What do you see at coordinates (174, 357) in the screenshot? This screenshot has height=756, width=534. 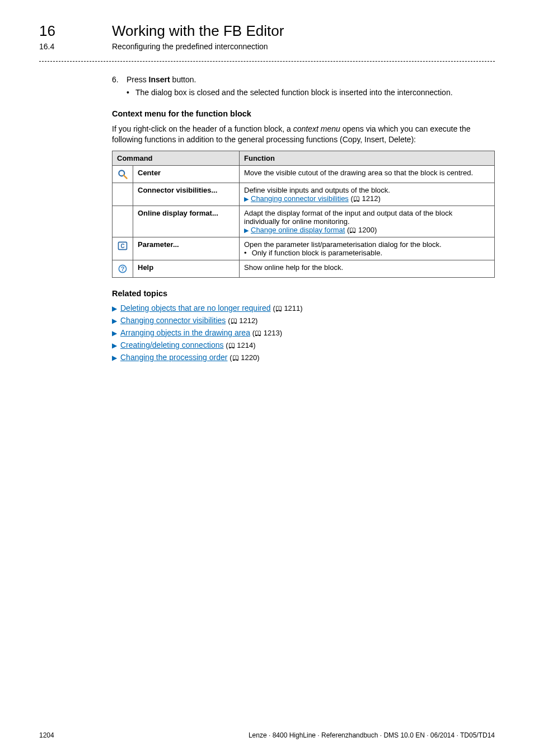 I see `link-changing-processing-order: Changing the processing order` at bounding box center [174, 357].